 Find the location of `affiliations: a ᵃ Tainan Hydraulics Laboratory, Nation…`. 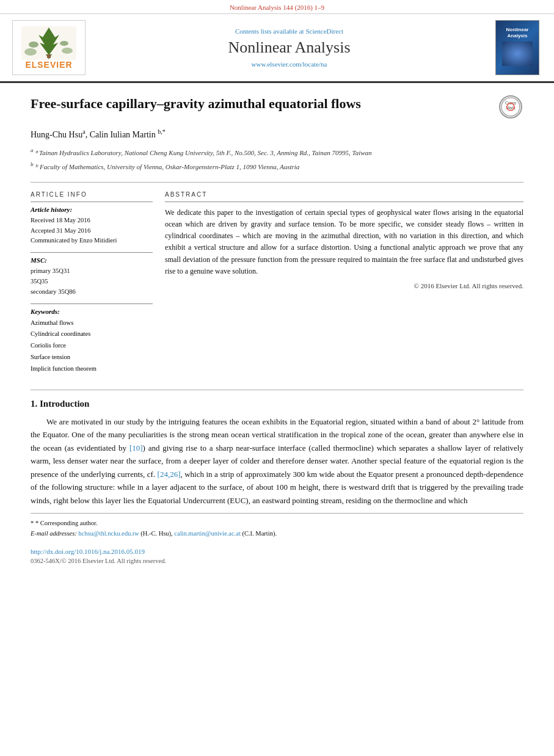

affiliations: a ᵃ Tainan Hydraulics Laboratory, Nation… is located at coordinates (277, 159).